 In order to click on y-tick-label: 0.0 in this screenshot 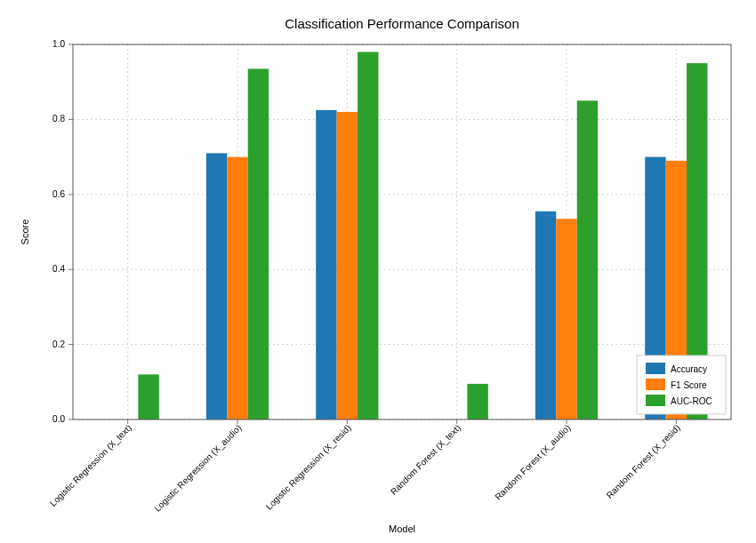, I will do `click(59, 419)`.